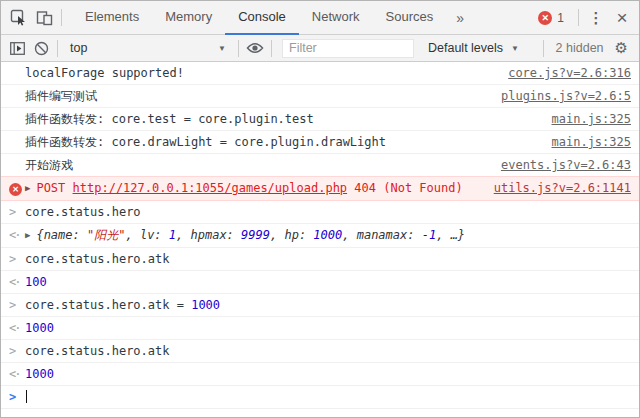 The image size is (640, 418). I want to click on message-text: 100, so click(328, 282).